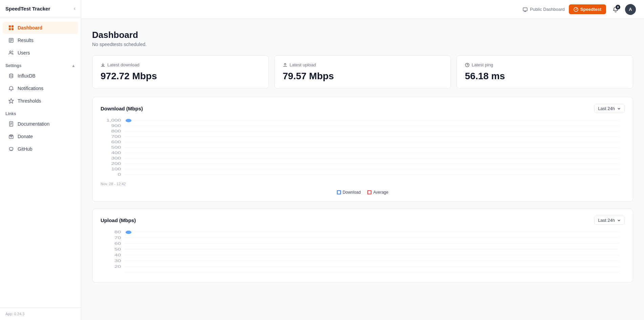  What do you see at coordinates (41, 76) in the screenshot?
I see `sidebar-item-influxdb: InfluxDB` at bounding box center [41, 76].